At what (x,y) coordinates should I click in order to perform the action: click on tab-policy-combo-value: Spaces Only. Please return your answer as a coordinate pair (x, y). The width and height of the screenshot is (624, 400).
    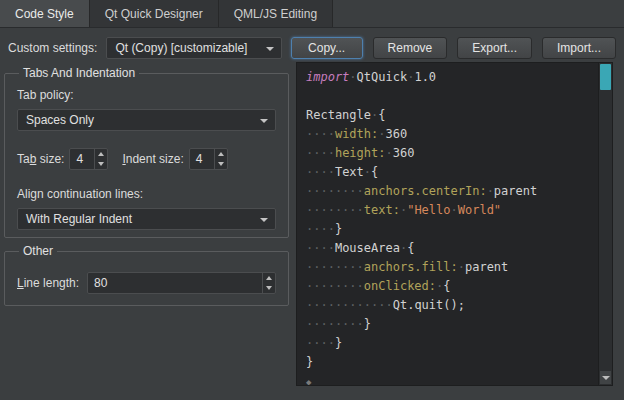
    Looking at the image, I should click on (60, 120).